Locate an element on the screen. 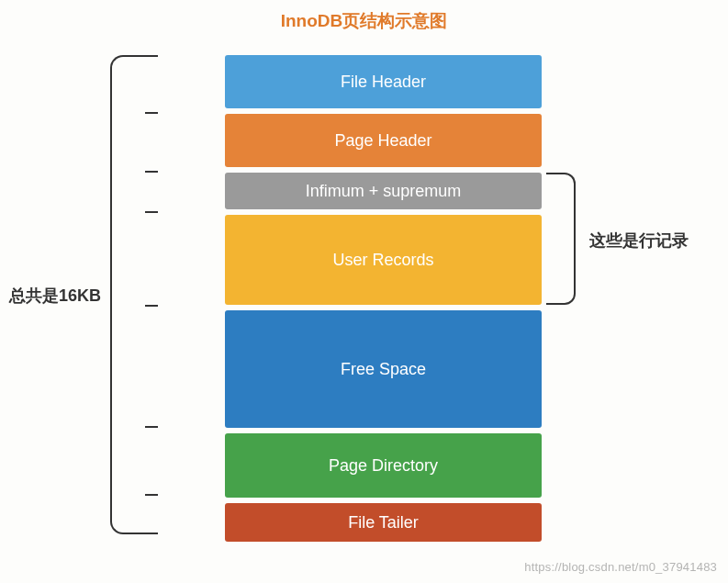 Image resolution: width=728 pixels, height=583 pixels. row-records-bracket is located at coordinates (561, 239).